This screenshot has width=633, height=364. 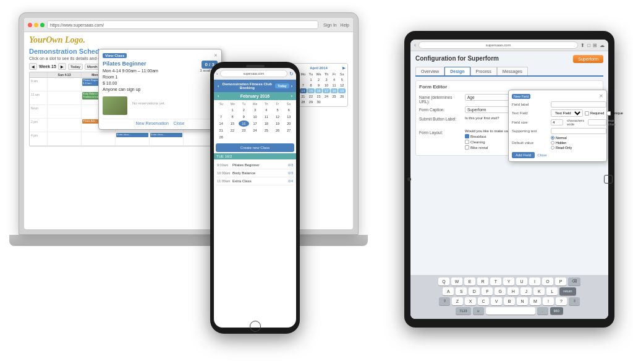 What do you see at coordinates (430, 71) in the screenshot?
I see `tablet-tab-overview: Overview` at bounding box center [430, 71].